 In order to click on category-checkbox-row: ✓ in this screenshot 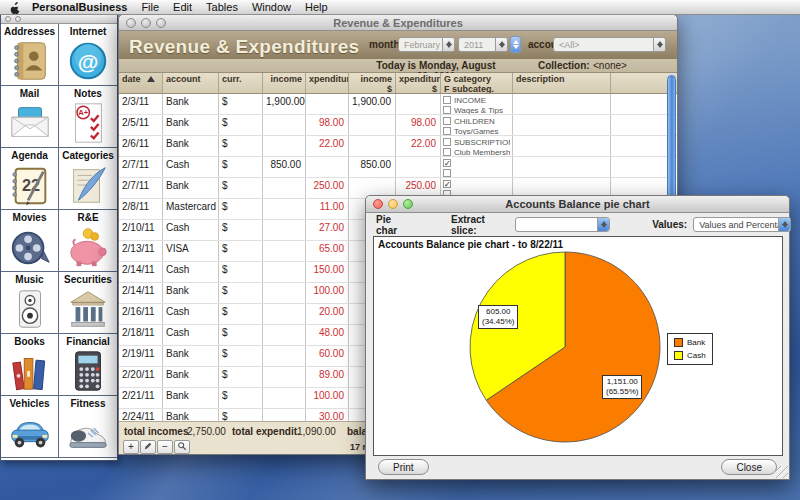, I will do `click(476, 184)`.